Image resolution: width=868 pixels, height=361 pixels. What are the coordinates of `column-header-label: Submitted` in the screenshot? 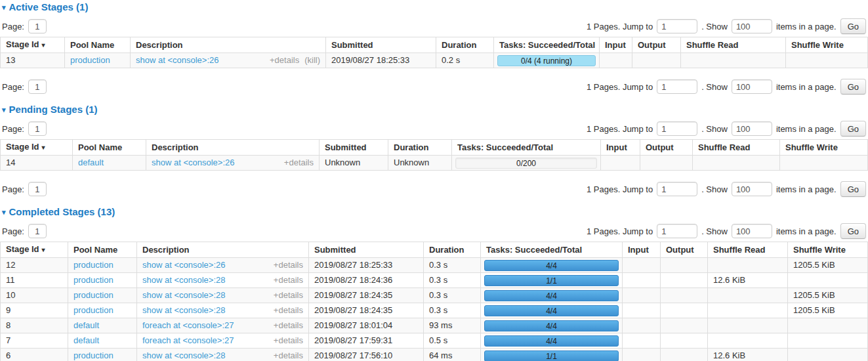 It's located at (335, 249).